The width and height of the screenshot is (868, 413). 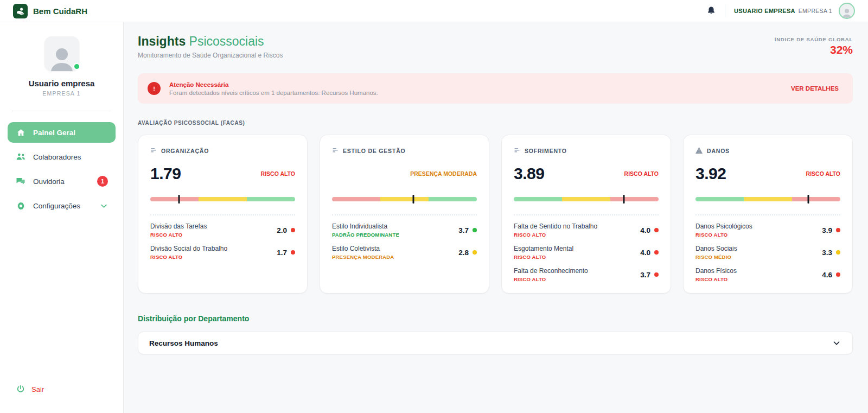 What do you see at coordinates (405, 214) in the screenshot?
I see `card-estilo-de-gestao: ESTILO DE GESTÃO PRESENÇA MODERADA Estil…` at bounding box center [405, 214].